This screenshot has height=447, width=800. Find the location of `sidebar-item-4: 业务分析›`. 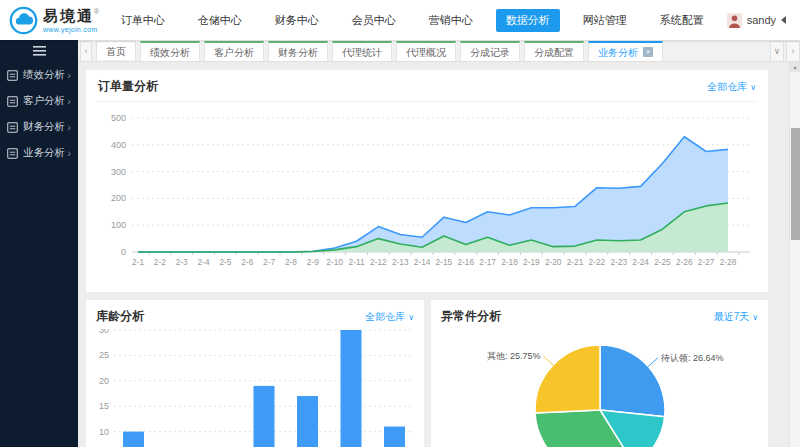

sidebar-item-4: 业务分析› is located at coordinates (39, 153).